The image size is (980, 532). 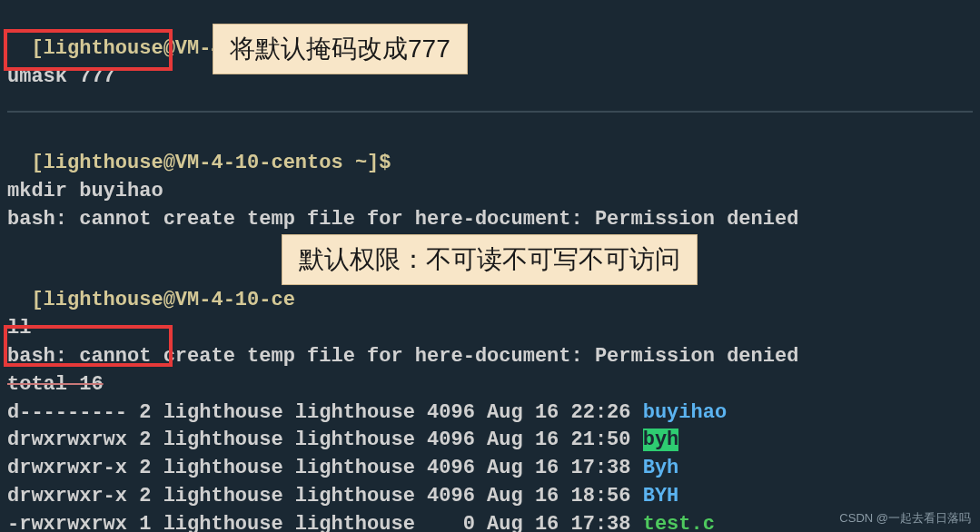 I want to click on file-name: Byh, so click(x=661, y=468).